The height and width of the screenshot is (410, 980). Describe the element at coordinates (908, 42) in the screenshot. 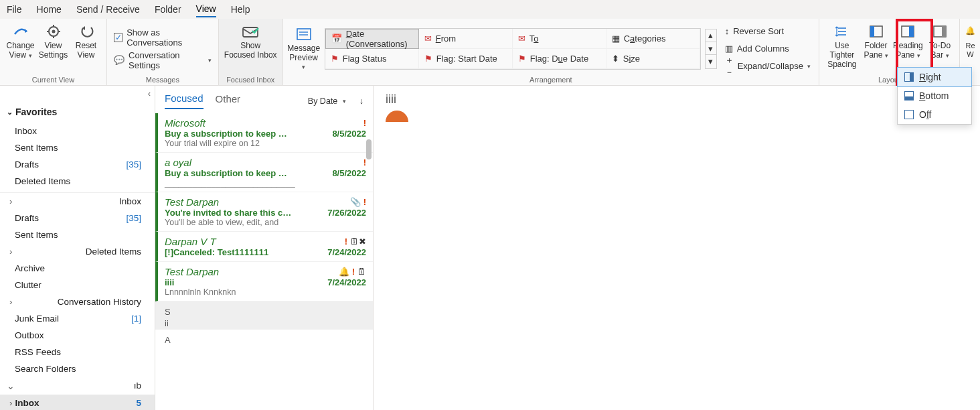

I see `reading-pane-button: Reading Pane ▾` at that location.